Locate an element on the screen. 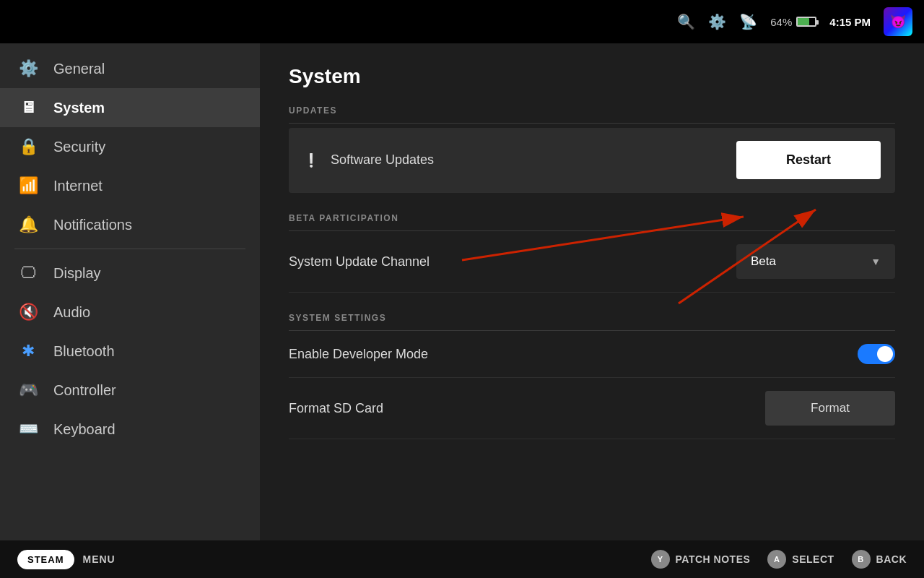 The image size is (924, 578). back-action: B BACK is located at coordinates (879, 559).